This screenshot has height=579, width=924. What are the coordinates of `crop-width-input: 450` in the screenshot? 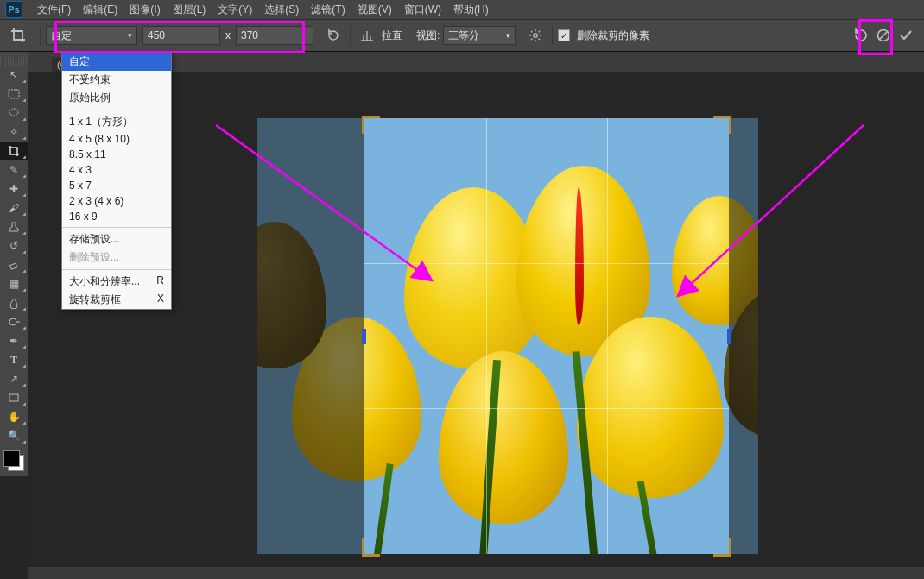 It's located at (181, 35).